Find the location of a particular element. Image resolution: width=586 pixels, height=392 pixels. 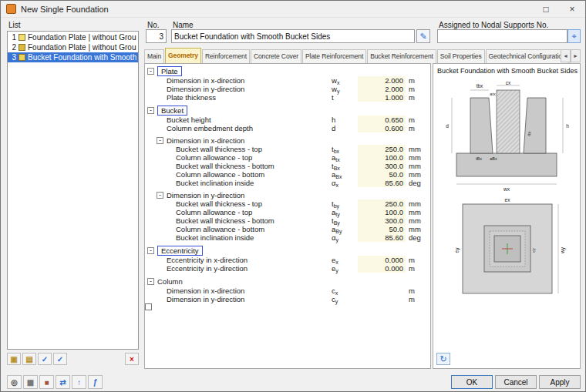

param-value: 0.650 is located at coordinates (382, 120).